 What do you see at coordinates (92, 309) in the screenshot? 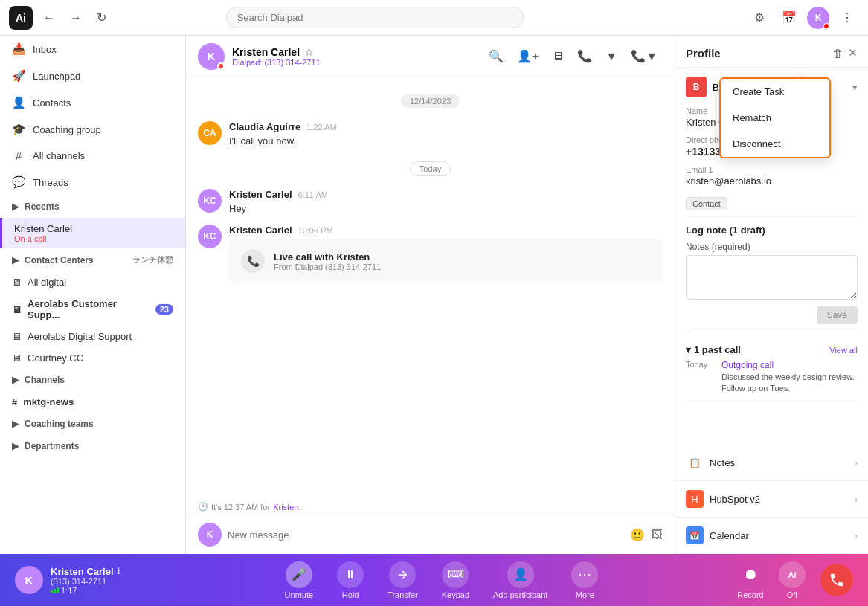
I see `sidebar-item-aerolabs-support: 🖥 Aerolabs Customer Supp... 23` at bounding box center [92, 309].